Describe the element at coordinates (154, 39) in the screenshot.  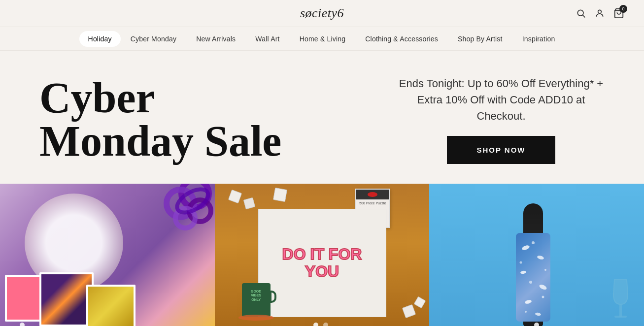
I see `nav-item-cyber-monday: Cyber Monday` at that location.